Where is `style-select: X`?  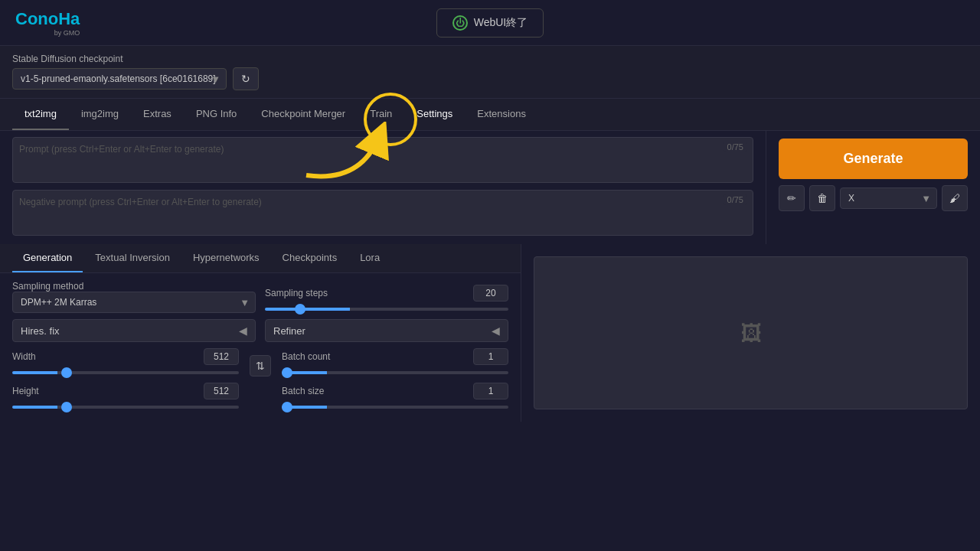
style-select: X is located at coordinates (888, 198).